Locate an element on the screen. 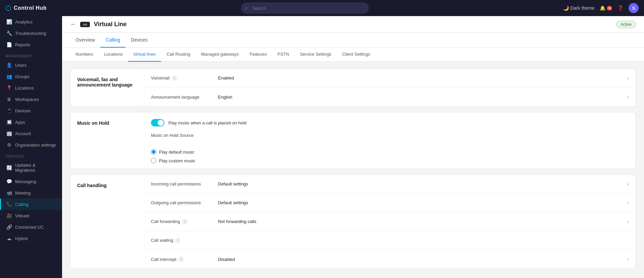 This screenshot has height=278, width=644. hold-header-row: Play music when a call is placed on hold is located at coordinates (390, 119).